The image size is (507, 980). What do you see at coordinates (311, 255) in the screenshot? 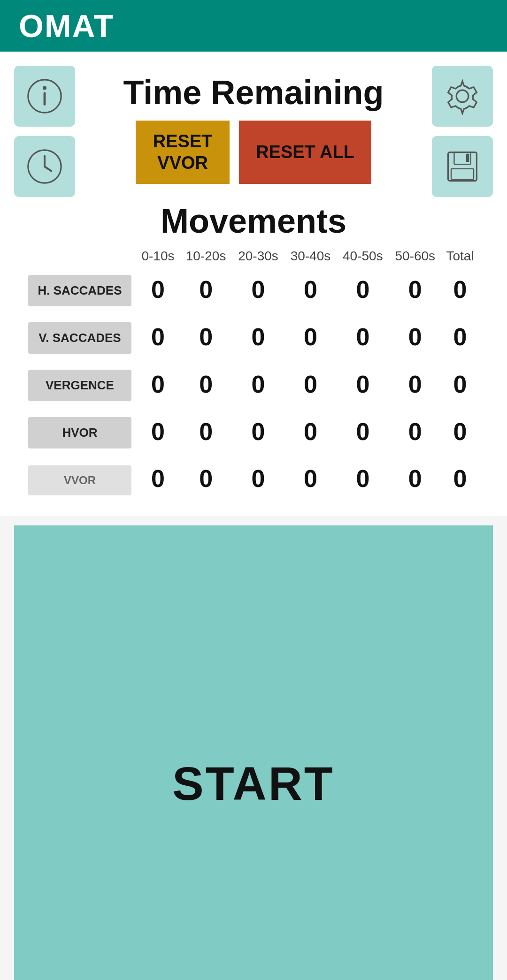
I see `col-header-30-40: 30-40s` at bounding box center [311, 255].